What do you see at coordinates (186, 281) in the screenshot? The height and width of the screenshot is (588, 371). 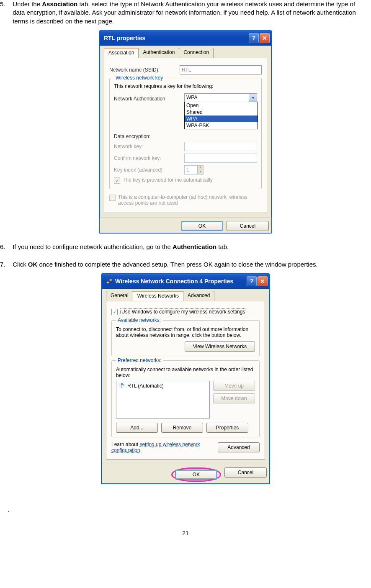 I see `title-bar: Wireless Network Connection 4 Properties…` at bounding box center [186, 281].